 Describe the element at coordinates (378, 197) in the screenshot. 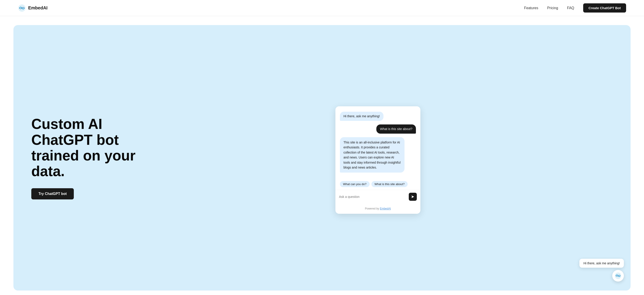

I see `chat-input-area` at that location.